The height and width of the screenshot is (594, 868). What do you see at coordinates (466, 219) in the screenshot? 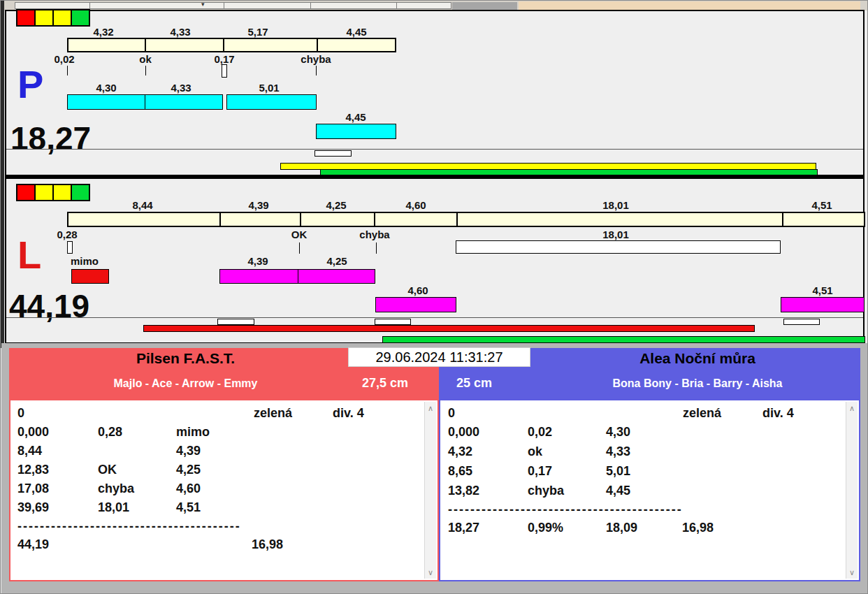
I see `l-ideal-split-bar` at bounding box center [466, 219].